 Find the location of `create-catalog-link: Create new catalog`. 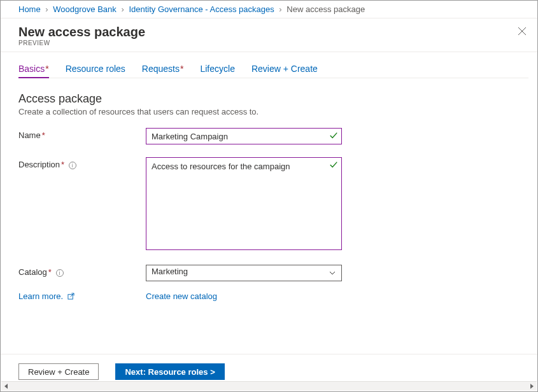

create-catalog-link: Create new catalog is located at coordinates (181, 297).